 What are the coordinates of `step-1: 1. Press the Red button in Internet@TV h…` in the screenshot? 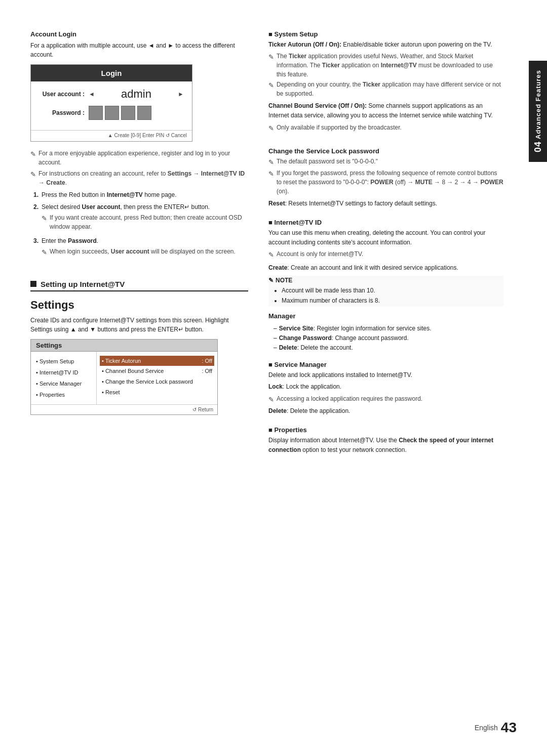 It's located at (141, 195).